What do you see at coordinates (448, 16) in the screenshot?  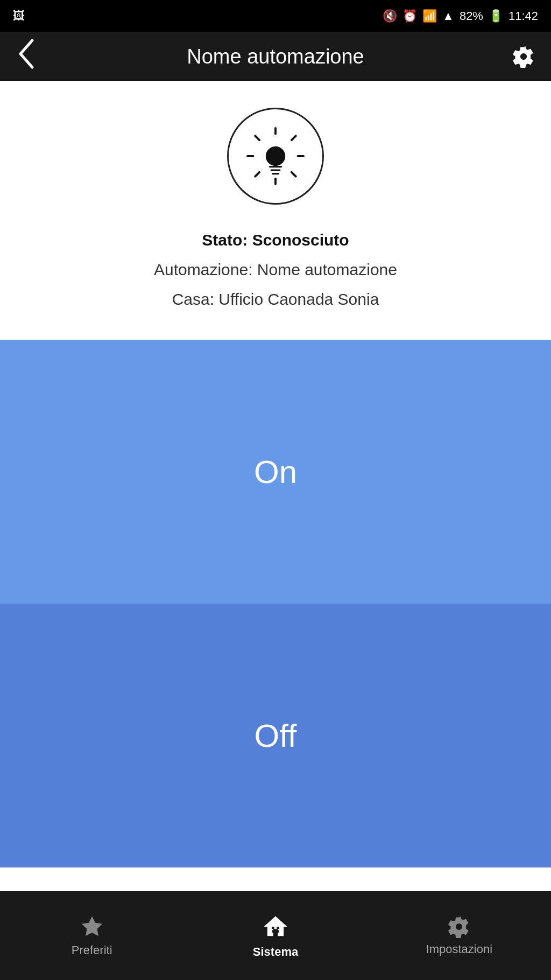 I see `signal-icon: ▲` at bounding box center [448, 16].